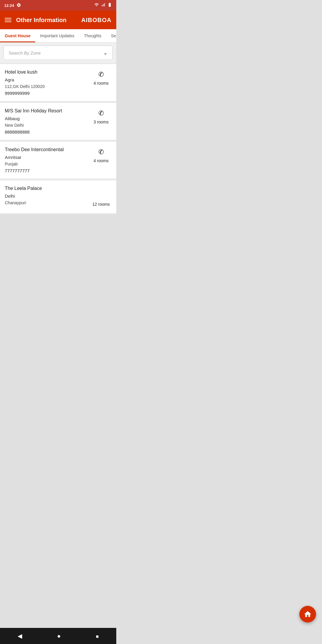  I want to click on card-phone-0: 9999999999, so click(48, 93).